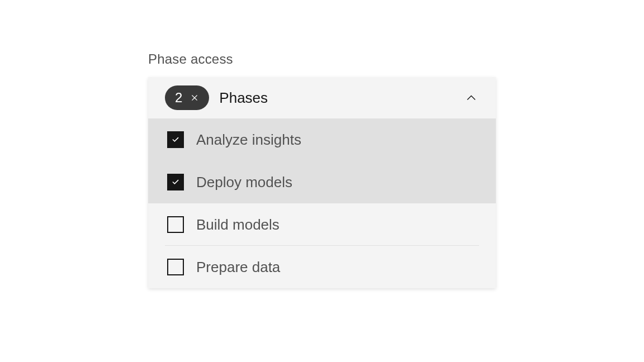 The image size is (644, 362). What do you see at coordinates (322, 182) in the screenshot?
I see `option-deploy-models: Deploy models` at bounding box center [322, 182].